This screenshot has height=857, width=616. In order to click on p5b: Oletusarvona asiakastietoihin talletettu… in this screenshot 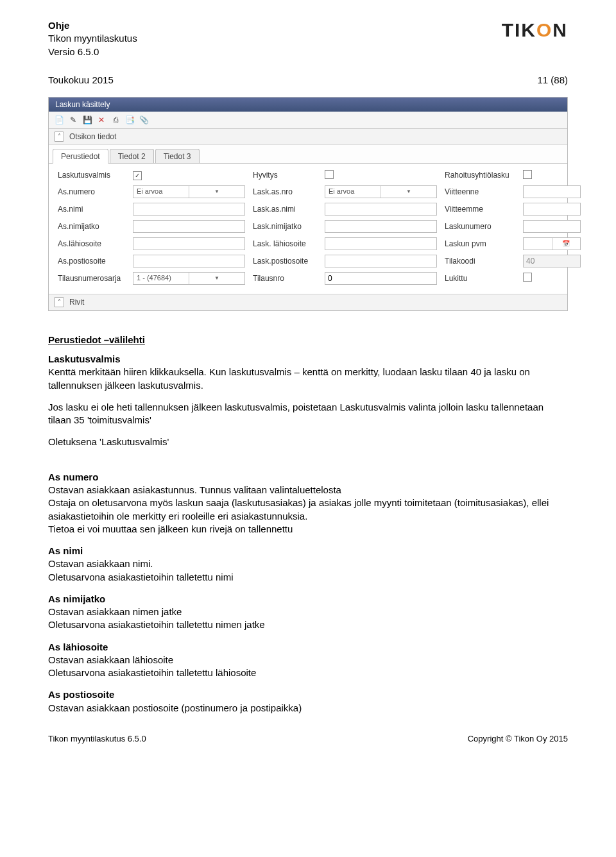, I will do `click(152, 672)`.